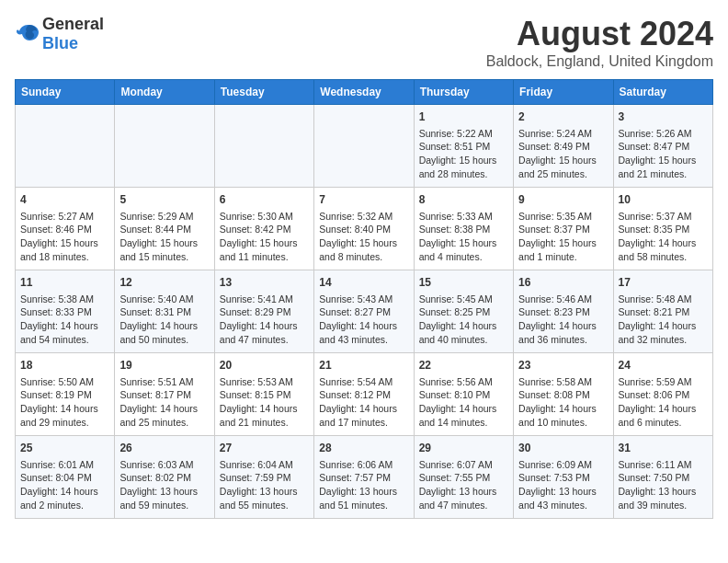 The height and width of the screenshot is (563, 728). Describe the element at coordinates (364, 237) in the screenshot. I see `day-info: Sunrise: 5:32 AM Sunset: 8:40 PM Dayligh…` at that location.